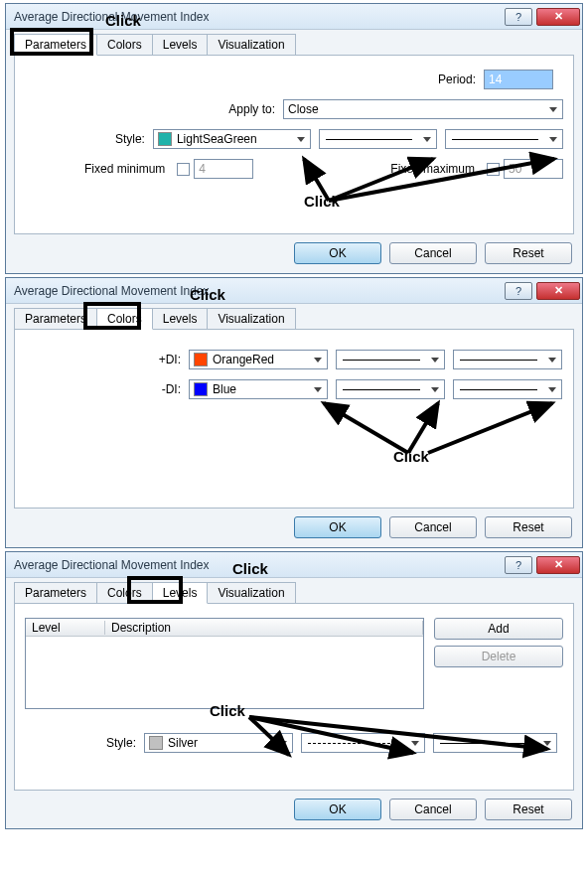 This screenshot has width=588, height=873. What do you see at coordinates (508, 389) in the screenshot?
I see `minus-di-width-select` at bounding box center [508, 389].